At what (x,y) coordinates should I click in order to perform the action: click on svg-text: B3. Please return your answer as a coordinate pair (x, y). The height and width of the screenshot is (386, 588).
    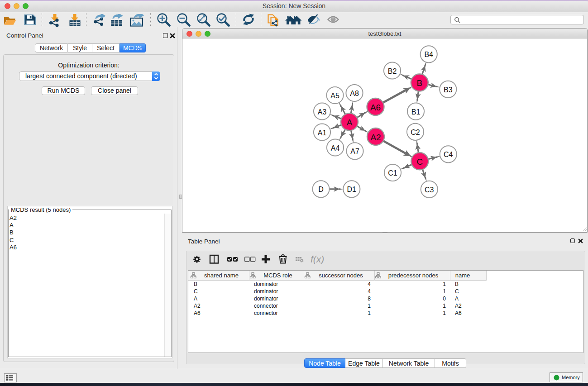
    Looking at the image, I should click on (448, 90).